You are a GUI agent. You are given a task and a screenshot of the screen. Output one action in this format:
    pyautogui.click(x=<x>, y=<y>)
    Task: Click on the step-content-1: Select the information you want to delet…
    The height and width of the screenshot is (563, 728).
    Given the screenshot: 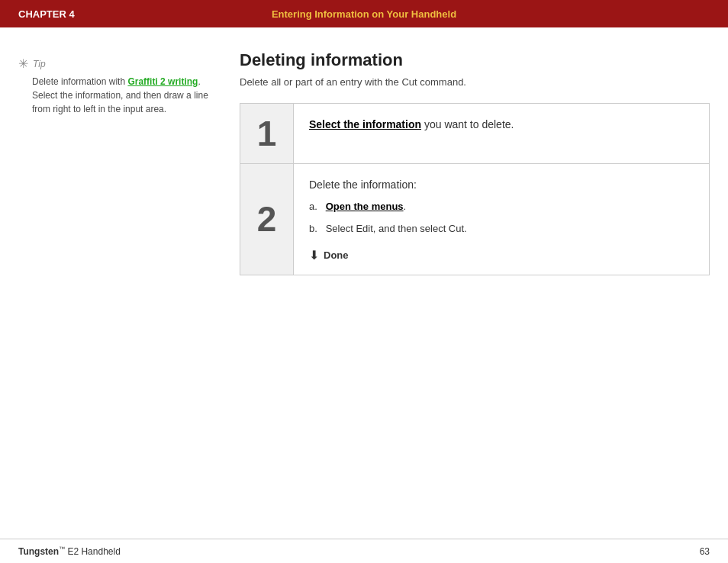 What is the action you would take?
    pyautogui.click(x=501, y=134)
    